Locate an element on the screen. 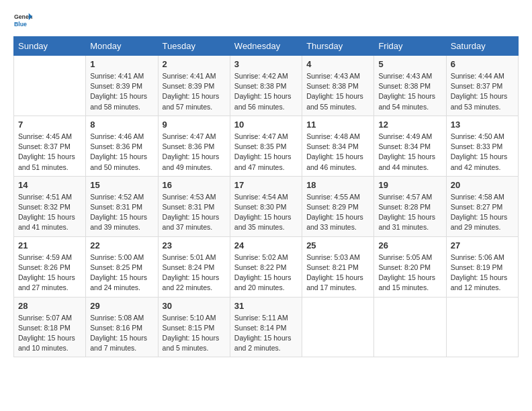 This screenshot has width=532, height=411. day-info: Sunrise: 5:07 AM Sunset: 8:18 PM Dayligh… is located at coordinates (50, 333).